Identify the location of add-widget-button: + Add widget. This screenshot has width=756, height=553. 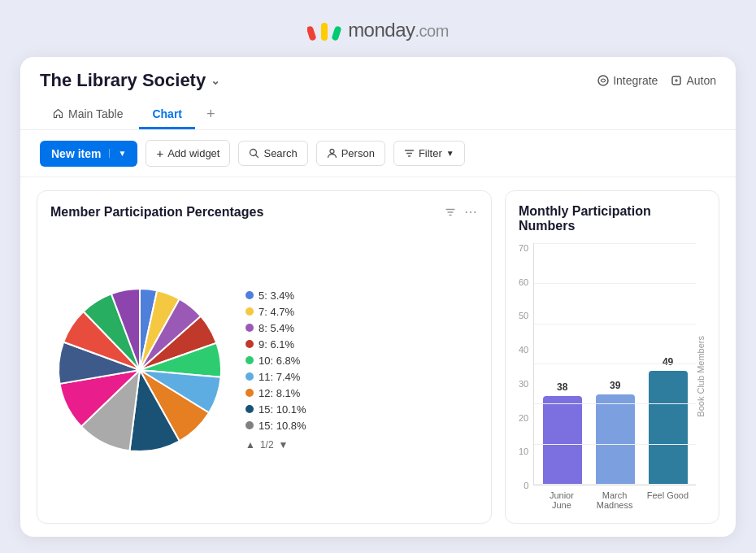
(188, 153).